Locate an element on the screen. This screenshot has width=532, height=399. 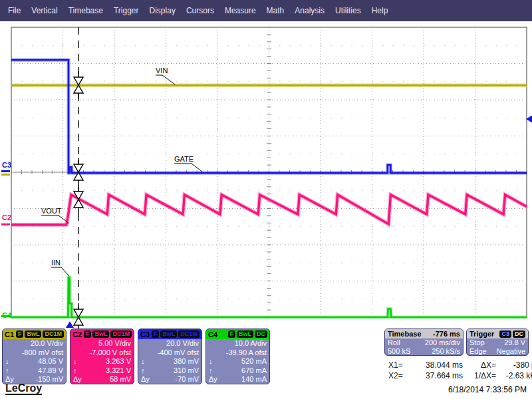
lecroy-logo: LeCroy is located at coordinates (24, 388).